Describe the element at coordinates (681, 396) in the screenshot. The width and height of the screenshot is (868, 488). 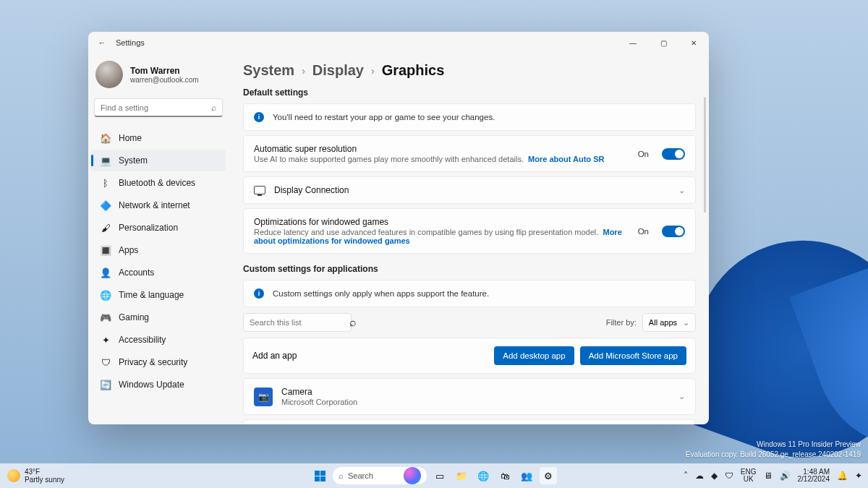
I see `chevron-down-icon: ⌄` at that location.